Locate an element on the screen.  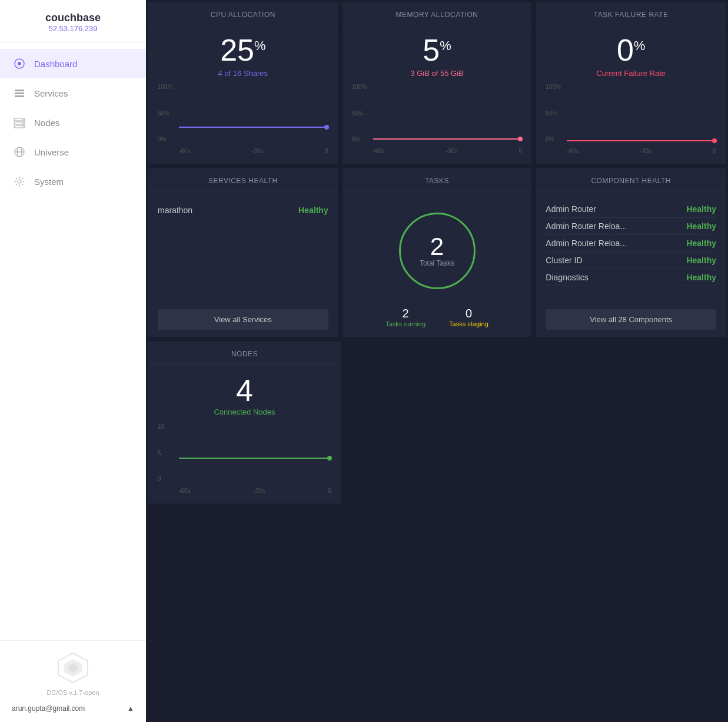
comp-status-diagnostics: Healthy is located at coordinates (702, 277).